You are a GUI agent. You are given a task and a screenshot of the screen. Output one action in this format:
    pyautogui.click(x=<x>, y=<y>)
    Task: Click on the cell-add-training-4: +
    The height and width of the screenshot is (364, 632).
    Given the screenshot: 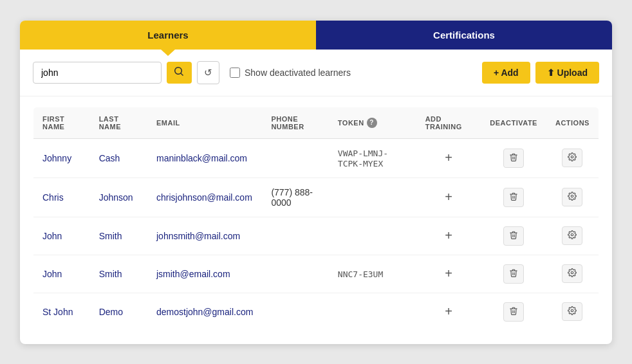 What is the action you would take?
    pyautogui.click(x=449, y=311)
    